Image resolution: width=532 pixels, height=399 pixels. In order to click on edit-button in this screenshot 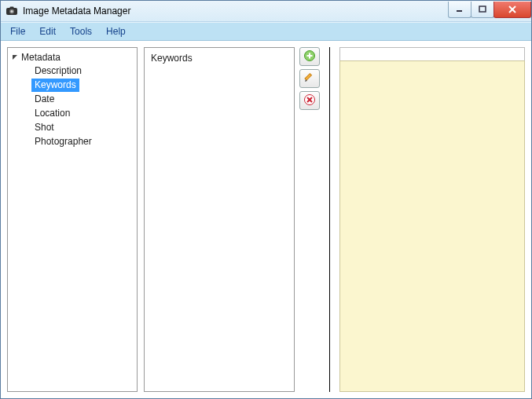, I will do `click(310, 79)`.